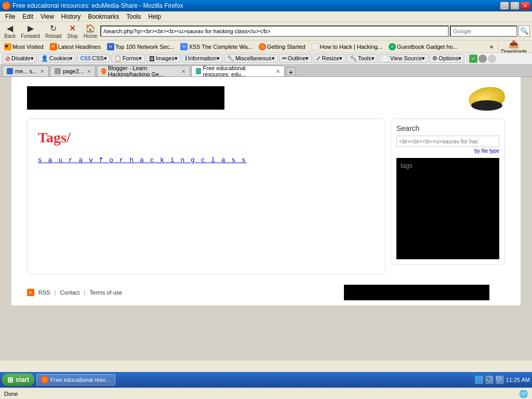  Describe the element at coordinates (385, 58) in the screenshot. I see `source-icon: 📄` at that location.